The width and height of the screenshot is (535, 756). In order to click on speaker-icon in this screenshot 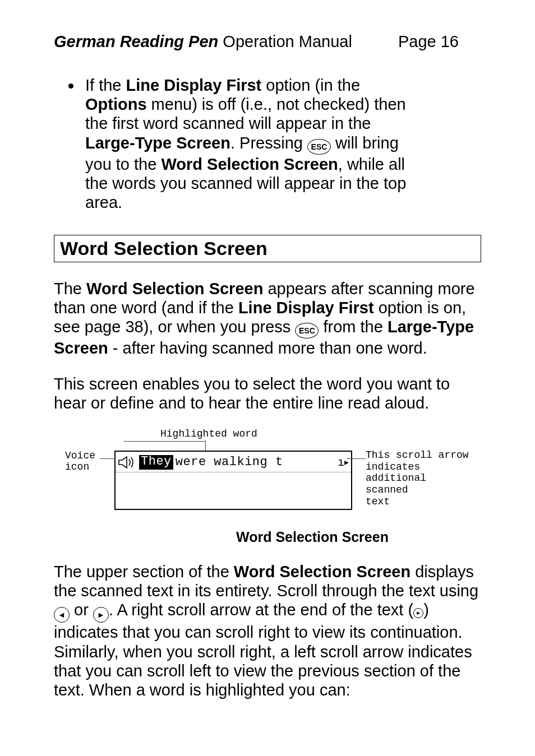, I will do `click(128, 462)`.